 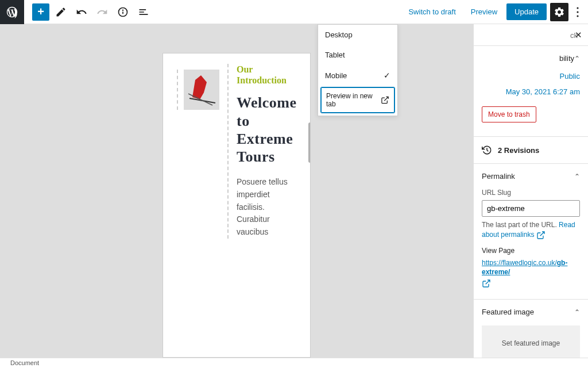 What do you see at coordinates (531, 151) in the screenshot?
I see `revisions-button: 2 Revisions` at bounding box center [531, 151].